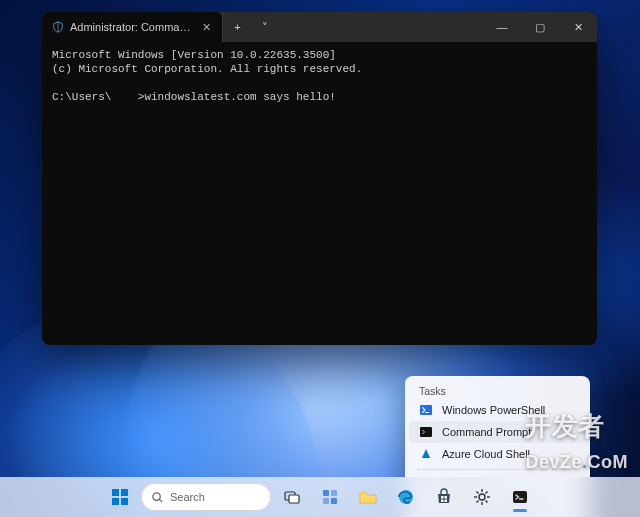 The image size is (640, 517). I want to click on taskbar-store, so click(444, 497).